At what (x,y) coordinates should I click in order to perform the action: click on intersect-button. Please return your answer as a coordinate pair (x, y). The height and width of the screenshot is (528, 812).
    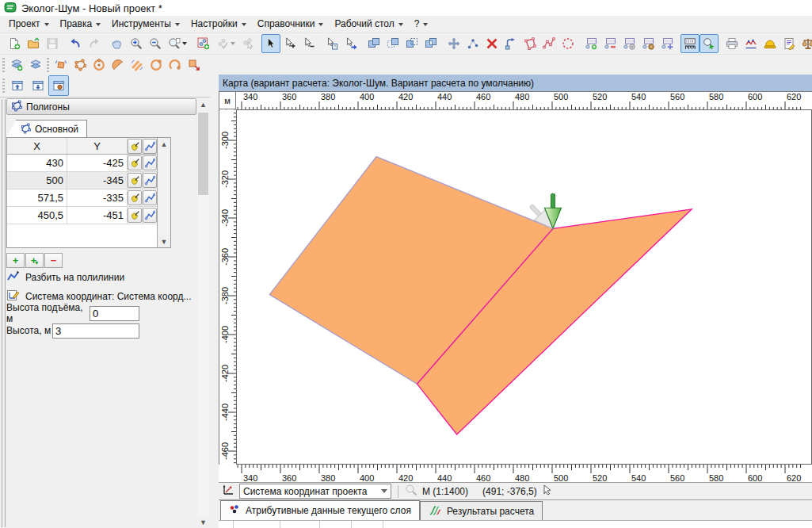
    Looking at the image, I should click on (412, 44).